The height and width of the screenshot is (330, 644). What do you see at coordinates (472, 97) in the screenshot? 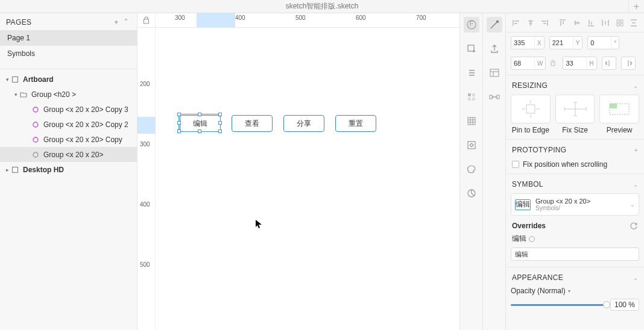
I see `grid-icon` at bounding box center [472, 97].